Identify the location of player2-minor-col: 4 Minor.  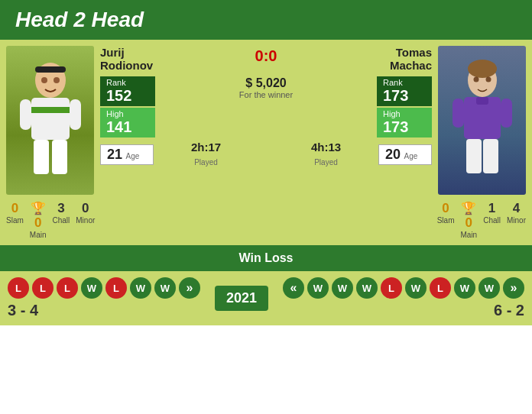
(517, 212).